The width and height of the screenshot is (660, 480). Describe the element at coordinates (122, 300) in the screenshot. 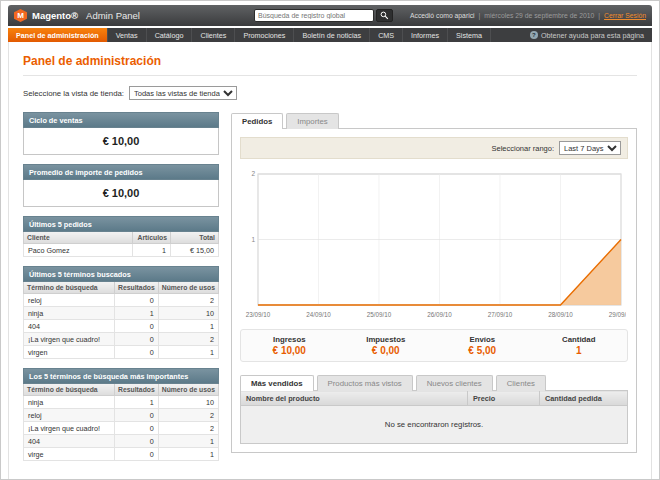

I see `table-row: reloj02` at that location.